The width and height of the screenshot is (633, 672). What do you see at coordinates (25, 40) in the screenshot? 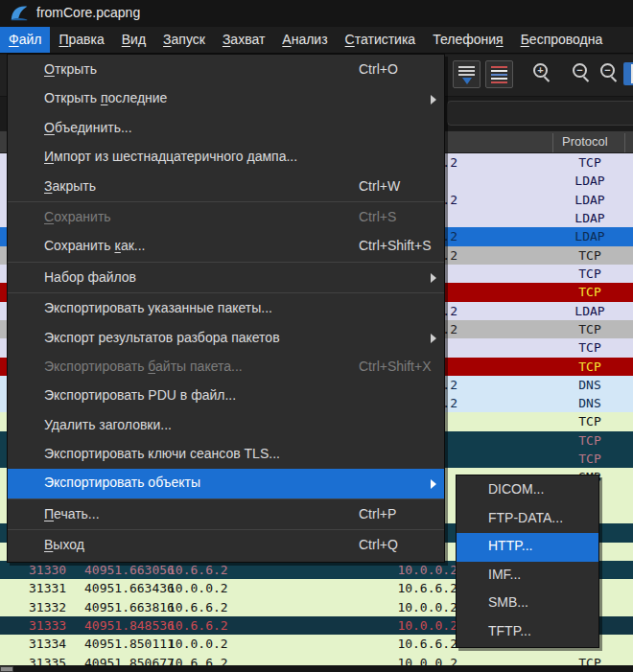
I see `menubar-item-0: Файл` at bounding box center [25, 40].